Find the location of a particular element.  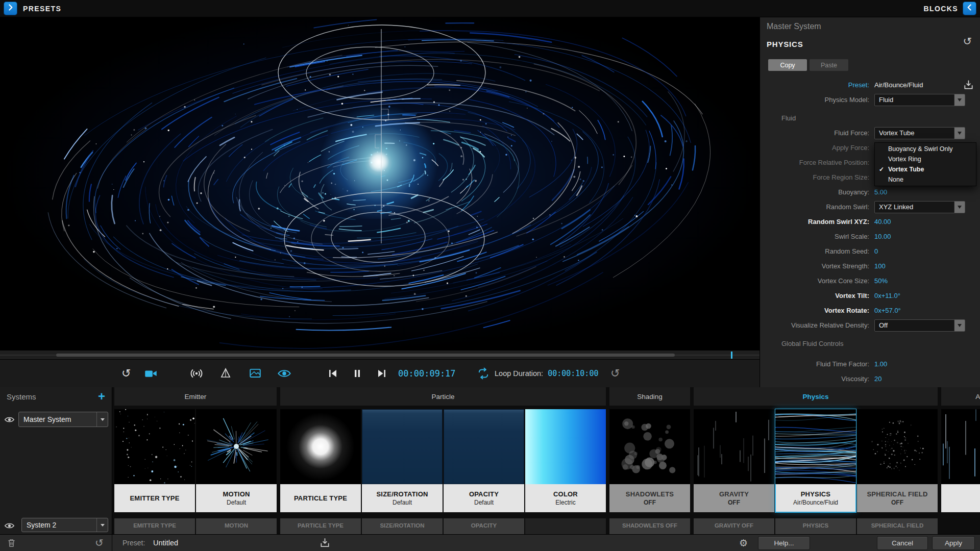

param-label: Vortex Rotate: is located at coordinates (818, 310).